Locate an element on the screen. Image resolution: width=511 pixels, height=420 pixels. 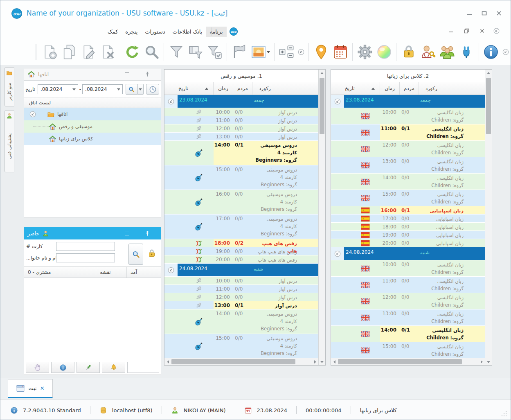
schedule-row: 14:000/0دروس موسیقیکارمند 4گروه: Beginne… is located at coordinates (241, 322).